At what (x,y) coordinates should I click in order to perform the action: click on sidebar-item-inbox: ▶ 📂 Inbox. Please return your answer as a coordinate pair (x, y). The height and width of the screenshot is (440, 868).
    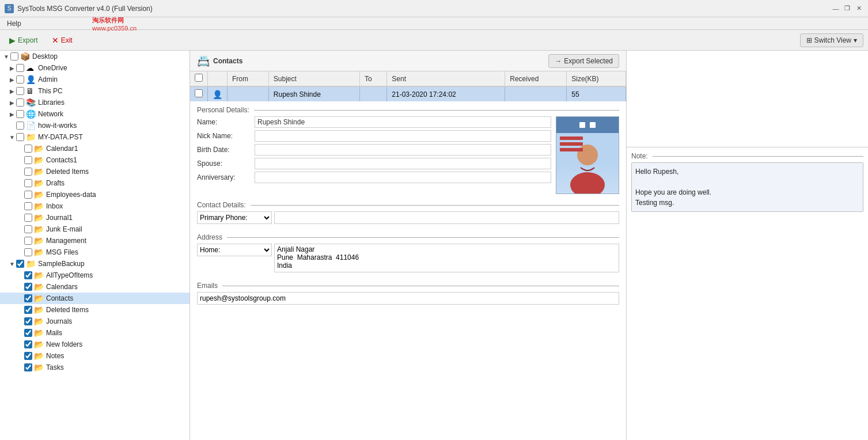
    Looking at the image, I should click on (94, 206).